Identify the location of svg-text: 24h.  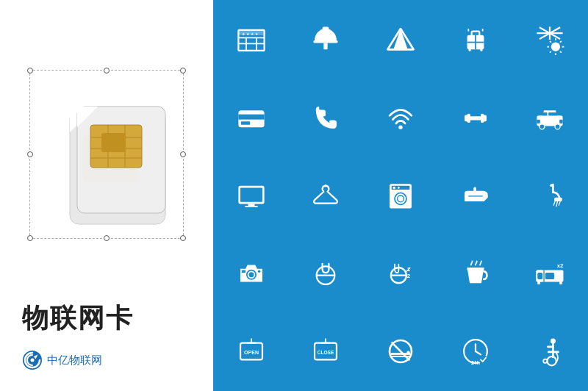
(476, 363).